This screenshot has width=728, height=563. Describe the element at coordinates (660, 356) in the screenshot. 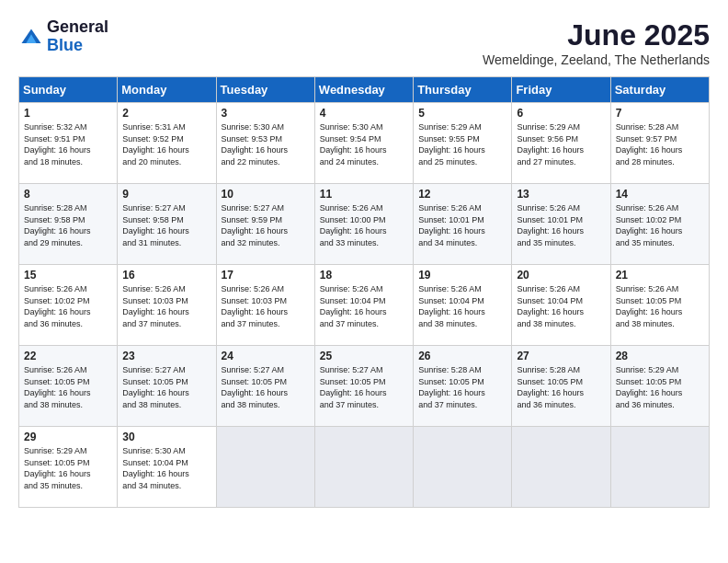

I see `day-number: 28` at that location.